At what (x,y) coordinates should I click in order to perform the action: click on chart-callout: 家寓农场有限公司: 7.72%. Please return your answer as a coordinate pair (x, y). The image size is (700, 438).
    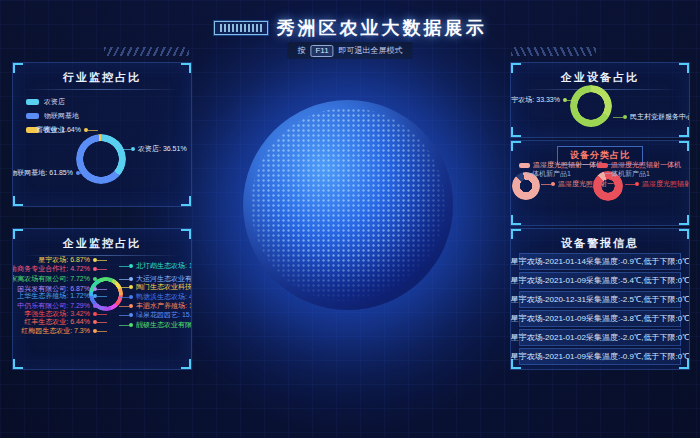
    Looking at the image, I should click on (54, 279).